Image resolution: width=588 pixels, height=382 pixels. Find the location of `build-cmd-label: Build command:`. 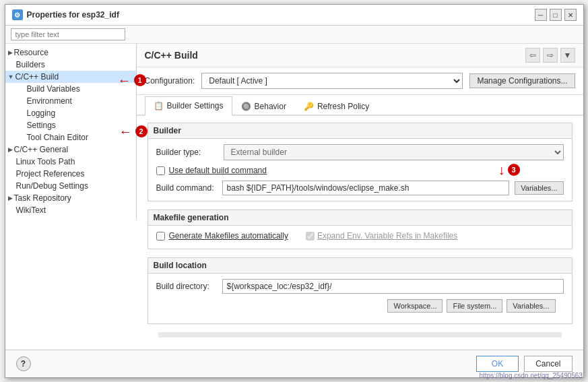

build-cmd-label: Build command: is located at coordinates (187, 188).